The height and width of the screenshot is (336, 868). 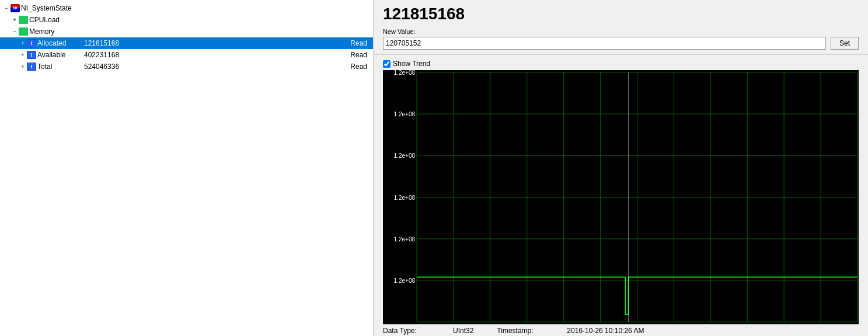 I want to click on new-value-label: New Value:, so click(x=621, y=32).